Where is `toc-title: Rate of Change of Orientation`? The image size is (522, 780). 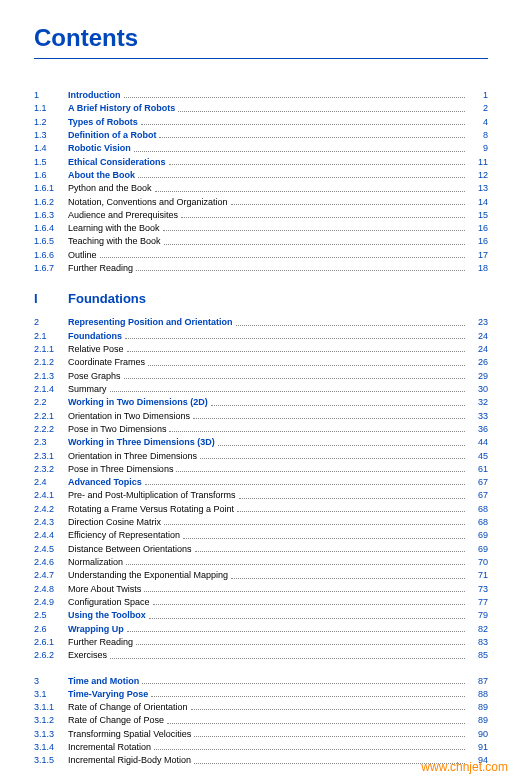 toc-title: Rate of Change of Orientation is located at coordinates (128, 708).